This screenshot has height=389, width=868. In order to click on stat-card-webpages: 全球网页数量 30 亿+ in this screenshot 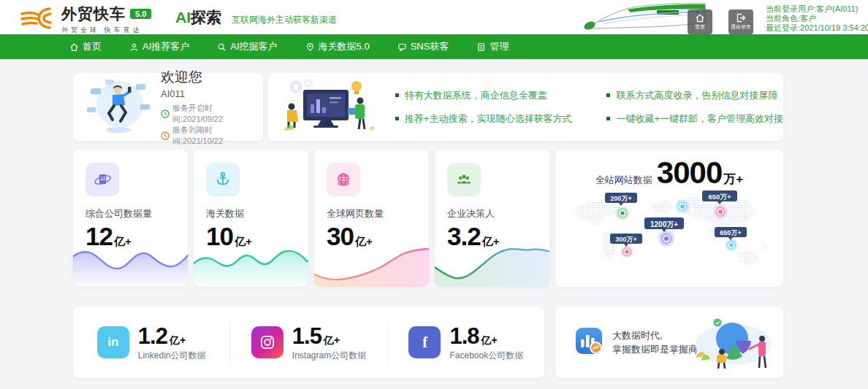, I will do `click(371, 218)`.